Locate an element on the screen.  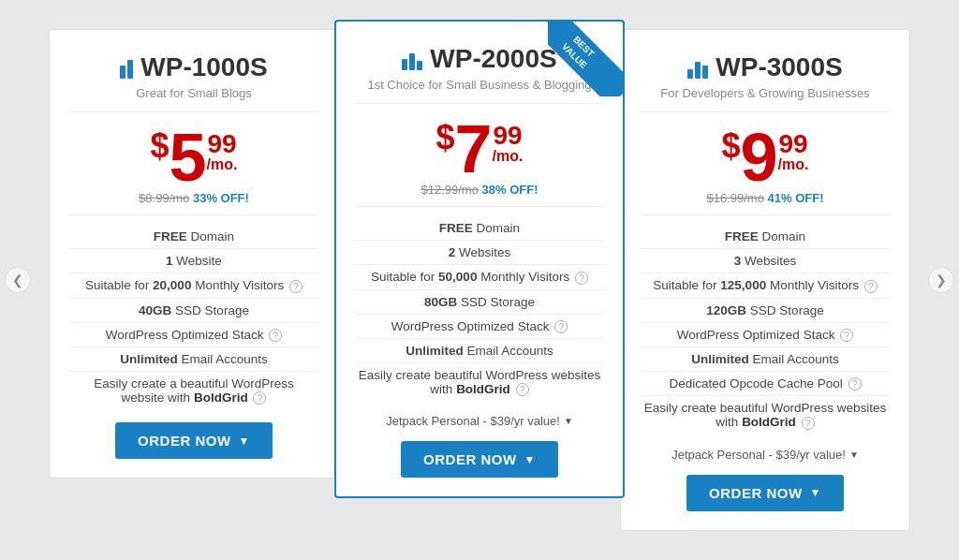
plan-tagline-2: 1st Choice for Small Business & Blogging is located at coordinates (480, 91).